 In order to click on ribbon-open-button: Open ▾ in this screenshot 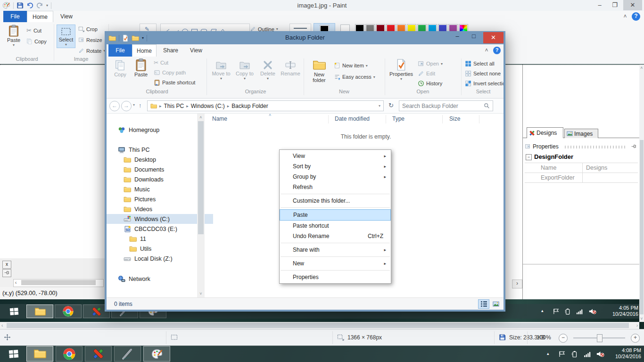, I will do `click(430, 64)`.